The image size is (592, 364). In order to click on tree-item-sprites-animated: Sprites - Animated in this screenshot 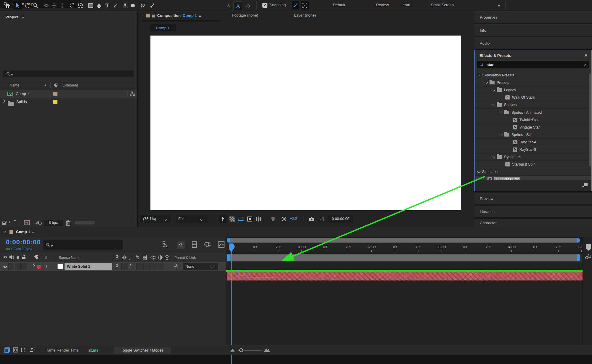, I will do `click(533, 113)`.